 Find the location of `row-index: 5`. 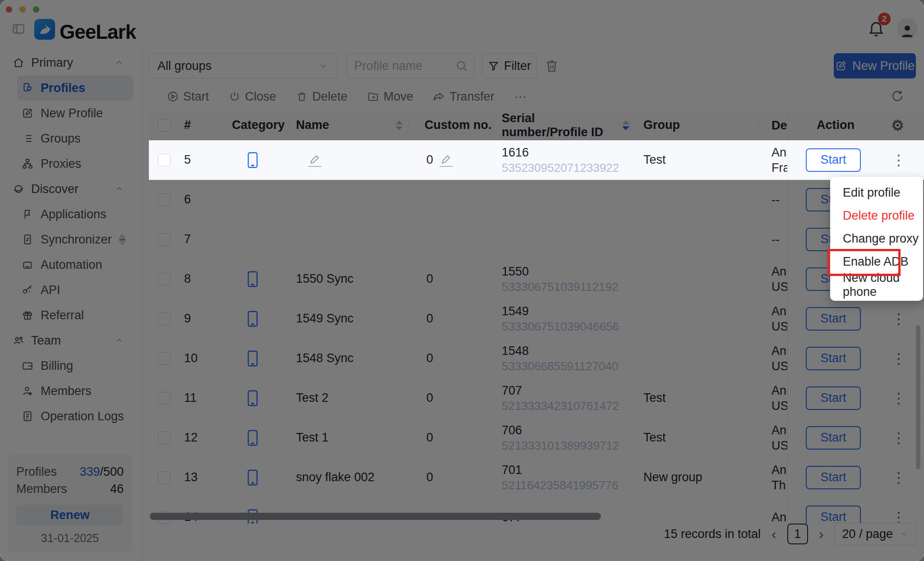

row-index: 5 is located at coordinates (198, 160).